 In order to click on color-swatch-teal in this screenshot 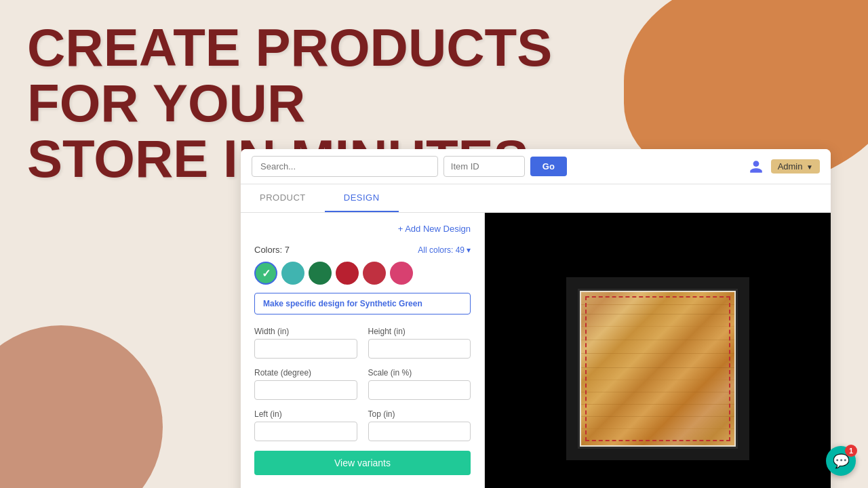, I will do `click(293, 273)`.